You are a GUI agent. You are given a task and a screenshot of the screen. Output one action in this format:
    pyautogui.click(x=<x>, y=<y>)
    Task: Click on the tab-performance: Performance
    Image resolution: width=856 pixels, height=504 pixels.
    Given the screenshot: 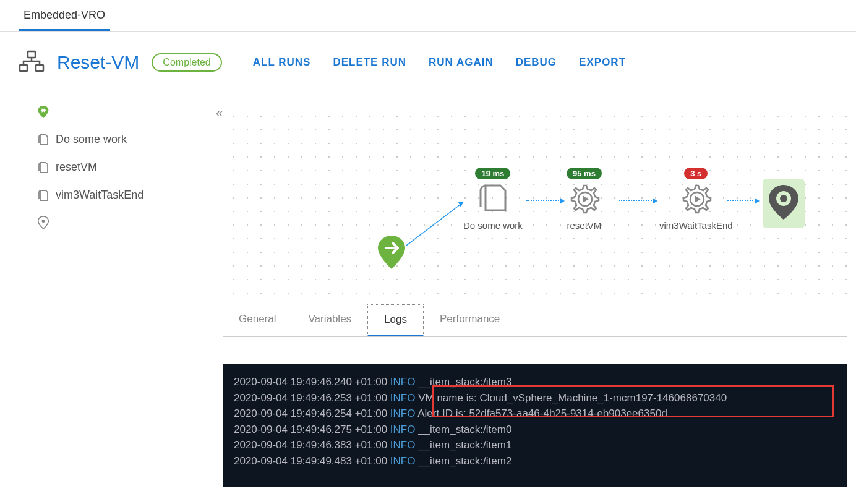 What is the action you would take?
    pyautogui.click(x=470, y=320)
    